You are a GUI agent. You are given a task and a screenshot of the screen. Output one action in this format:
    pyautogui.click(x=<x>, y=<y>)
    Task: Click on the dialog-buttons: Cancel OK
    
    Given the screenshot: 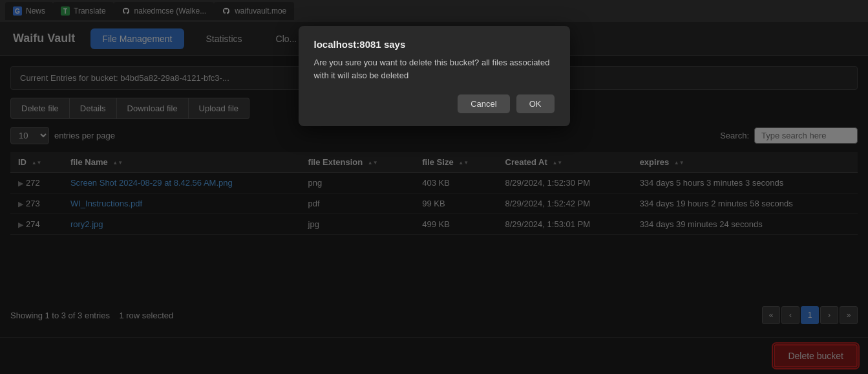 What is the action you would take?
    pyautogui.click(x=434, y=104)
    